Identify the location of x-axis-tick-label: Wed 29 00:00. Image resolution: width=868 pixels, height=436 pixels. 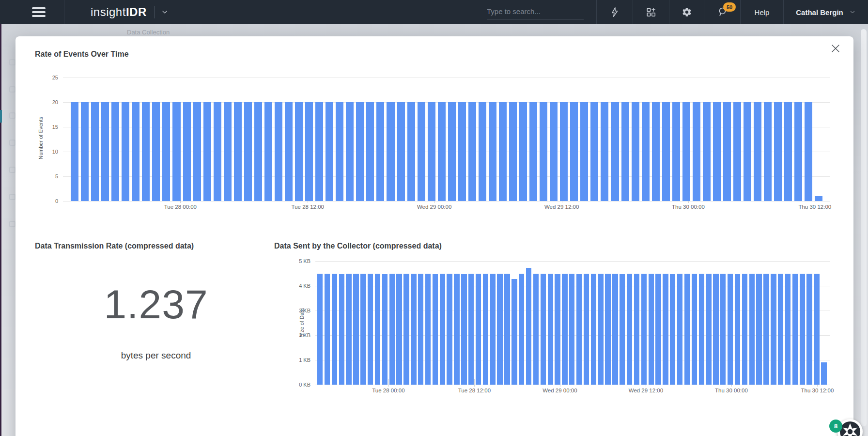
(560, 390).